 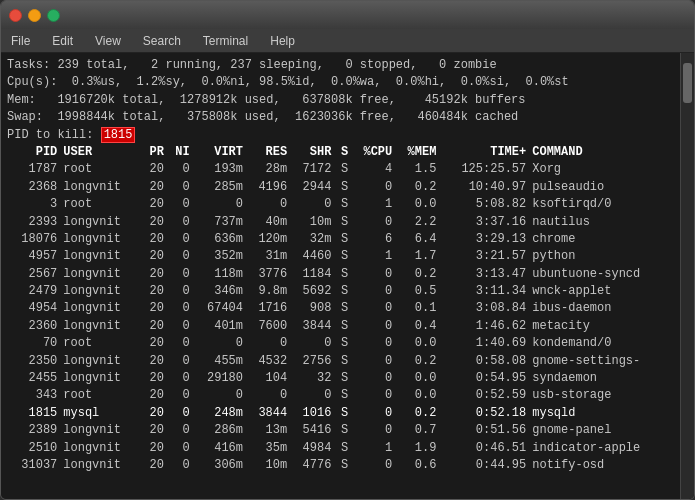 What do you see at coordinates (417, 362) in the screenshot?
I see `cell-%mem: 0.2` at bounding box center [417, 362].